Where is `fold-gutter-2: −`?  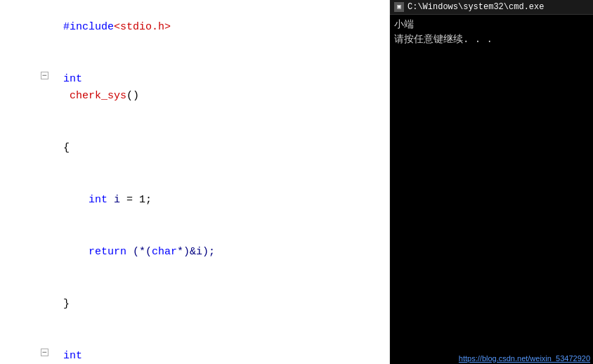
fold-gutter-2: − is located at coordinates (5, 77).